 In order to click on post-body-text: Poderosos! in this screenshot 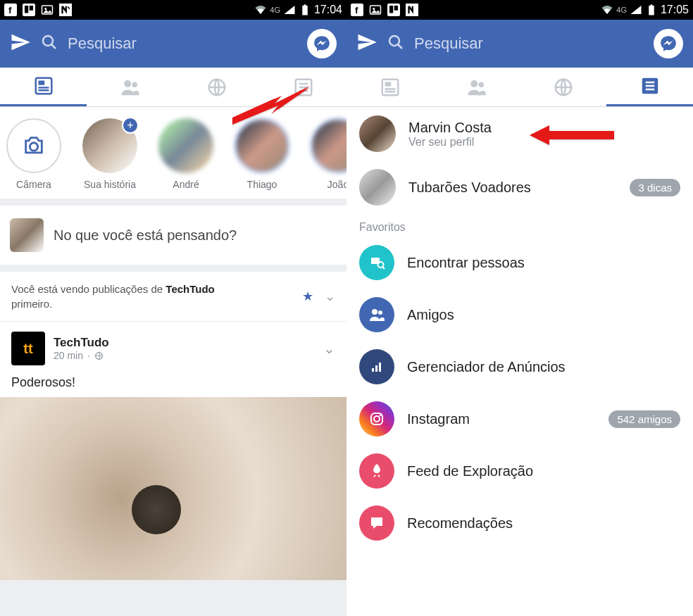, I will do `click(173, 382)`.